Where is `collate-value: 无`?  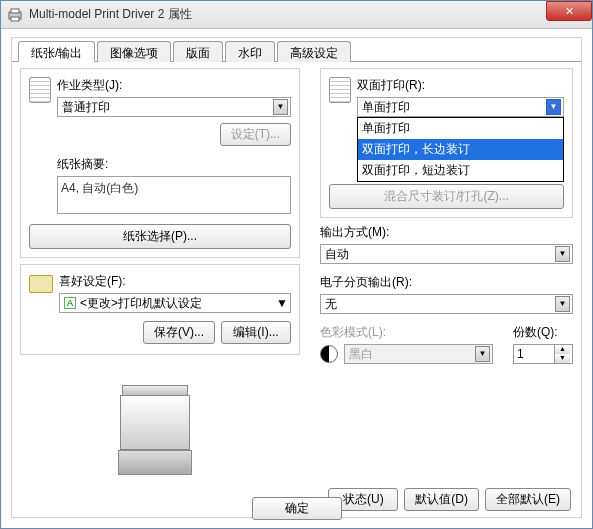 collate-value: 无 is located at coordinates (331, 304).